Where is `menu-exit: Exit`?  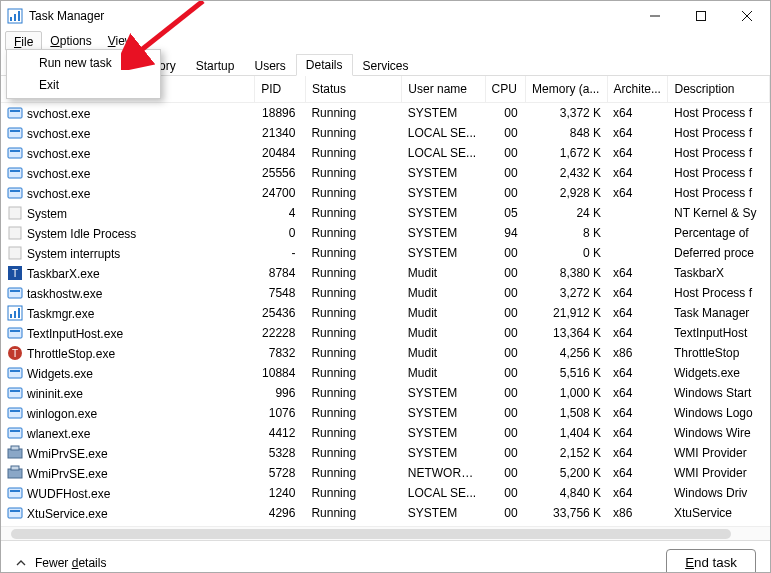 menu-exit: Exit is located at coordinates (84, 85).